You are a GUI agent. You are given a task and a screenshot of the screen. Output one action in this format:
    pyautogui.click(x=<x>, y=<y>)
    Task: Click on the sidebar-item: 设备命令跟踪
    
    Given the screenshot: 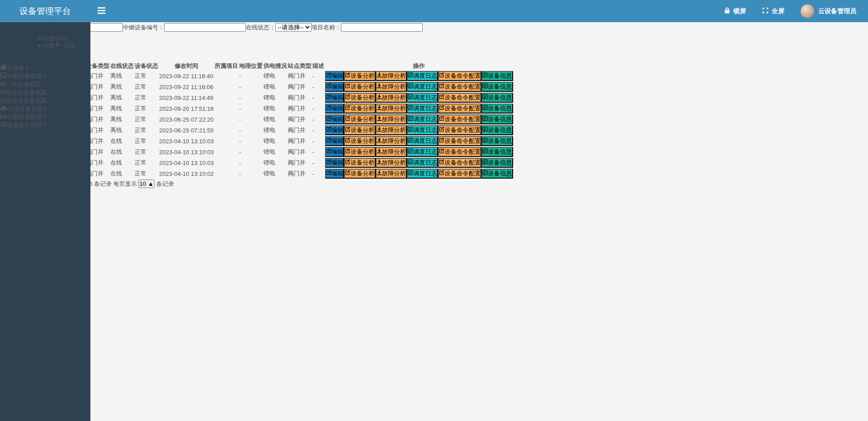 What is the action you would take?
    pyautogui.click(x=45, y=125)
    